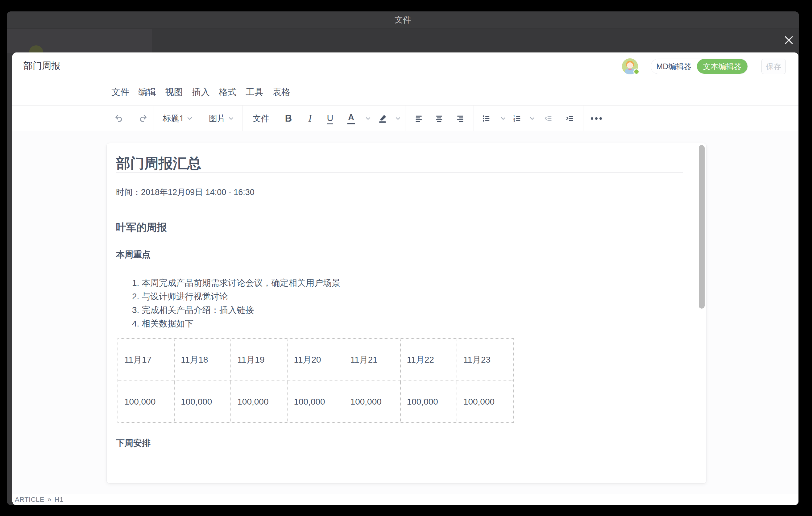 This screenshot has width=812, height=516. I want to click on table-header-cell: 11月19, so click(259, 360).